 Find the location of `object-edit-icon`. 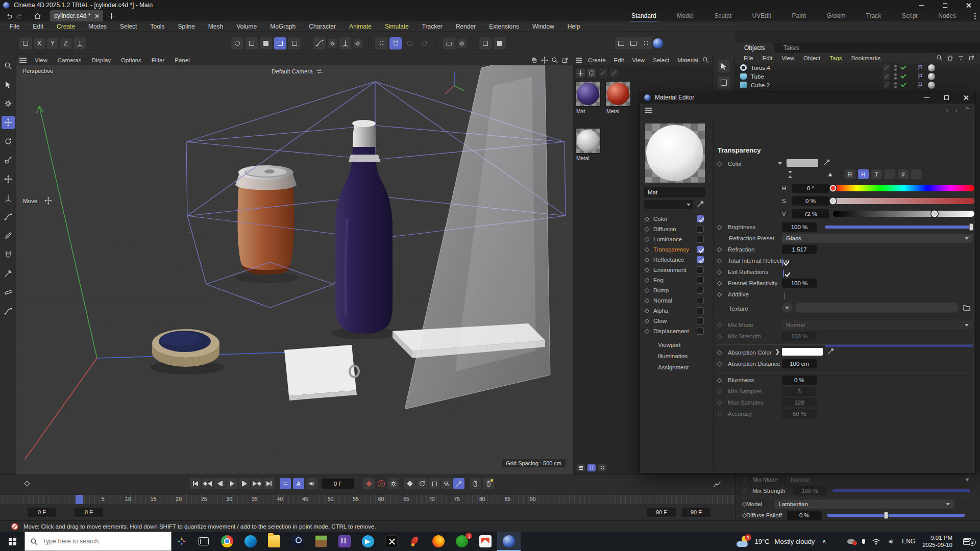

object-edit-icon is located at coordinates (886, 77).